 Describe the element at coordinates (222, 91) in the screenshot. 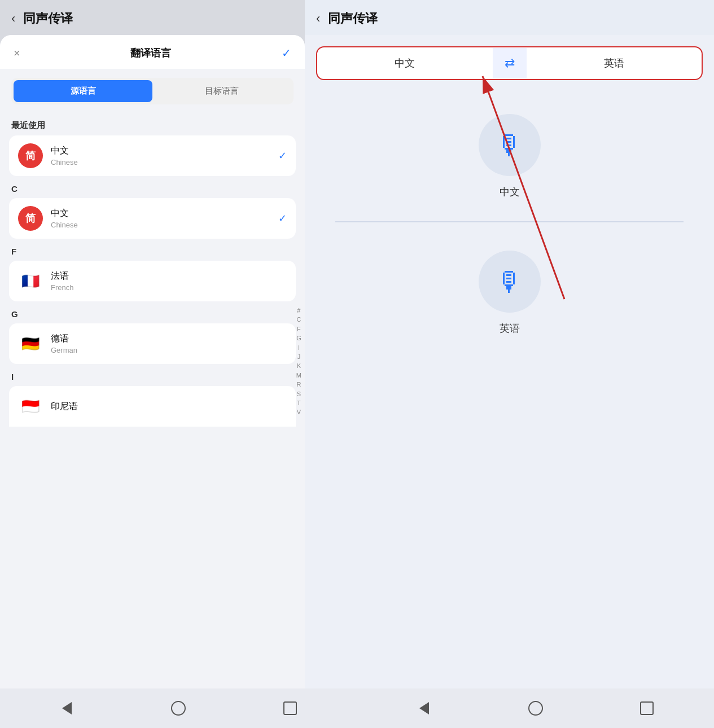

I see `tab-target: 目标语言` at that location.